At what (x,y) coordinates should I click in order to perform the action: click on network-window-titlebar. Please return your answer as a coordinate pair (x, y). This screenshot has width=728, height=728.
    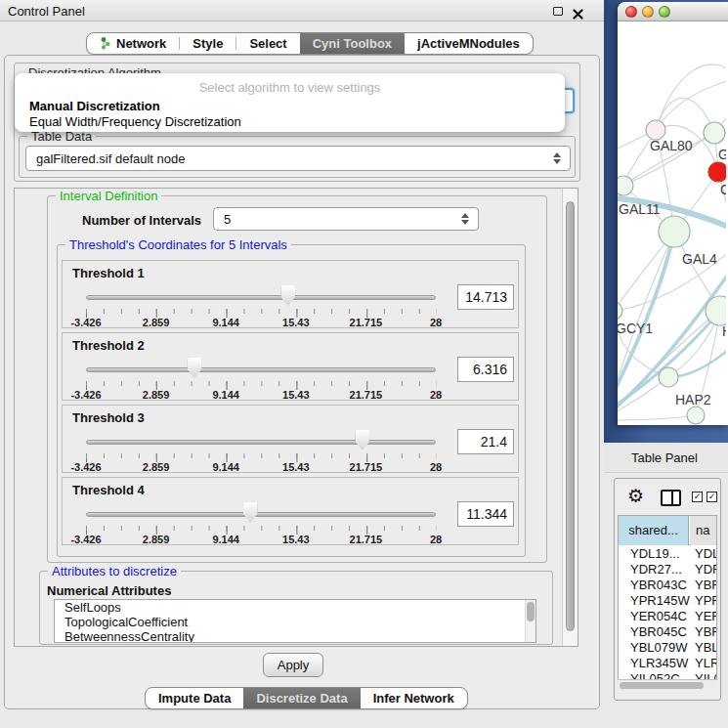
    Looking at the image, I should click on (672, 12).